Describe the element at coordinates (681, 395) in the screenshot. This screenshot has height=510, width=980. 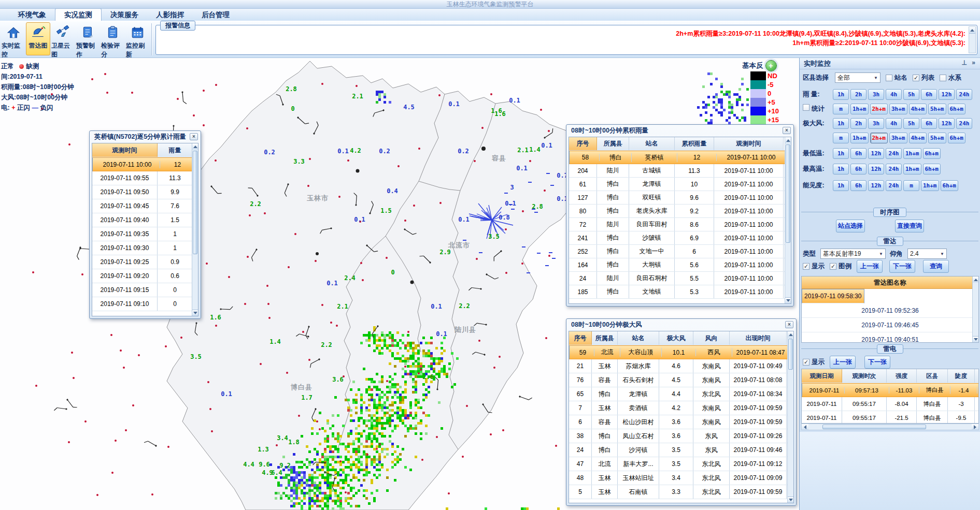
I see `table-row: 65博白龙潭镇4.4东北风2019-07-11 08:34` at that location.